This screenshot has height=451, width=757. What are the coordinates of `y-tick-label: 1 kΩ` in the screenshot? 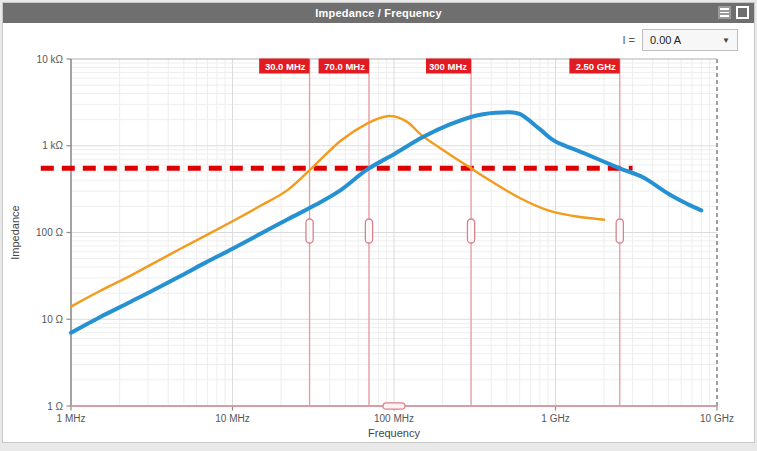 It's located at (52, 146).